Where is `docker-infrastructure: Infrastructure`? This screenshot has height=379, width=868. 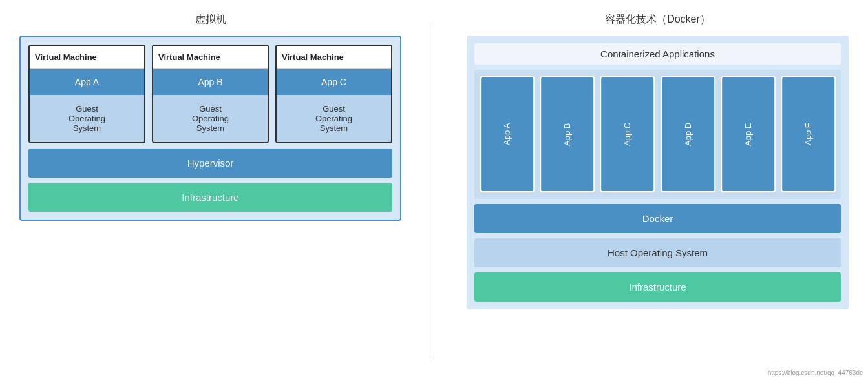
docker-infrastructure: Infrastructure is located at coordinates (658, 287).